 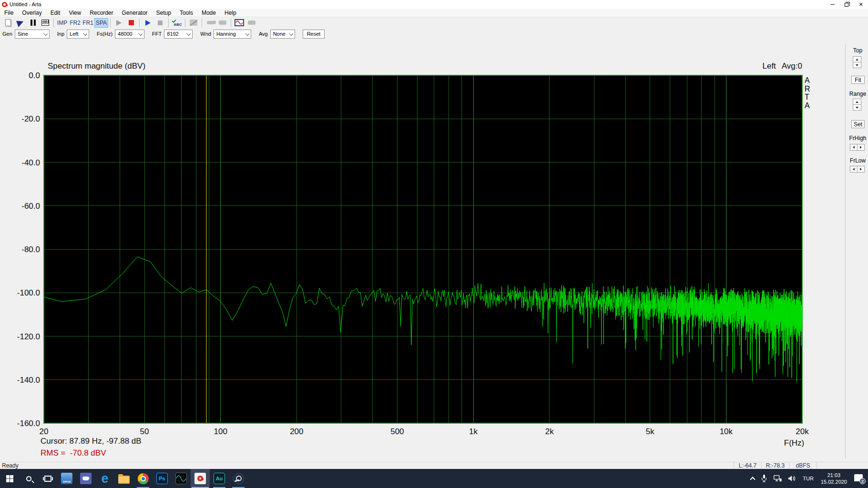 What do you see at coordinates (145, 432) in the screenshot?
I see `svg-text: 50` at bounding box center [145, 432].